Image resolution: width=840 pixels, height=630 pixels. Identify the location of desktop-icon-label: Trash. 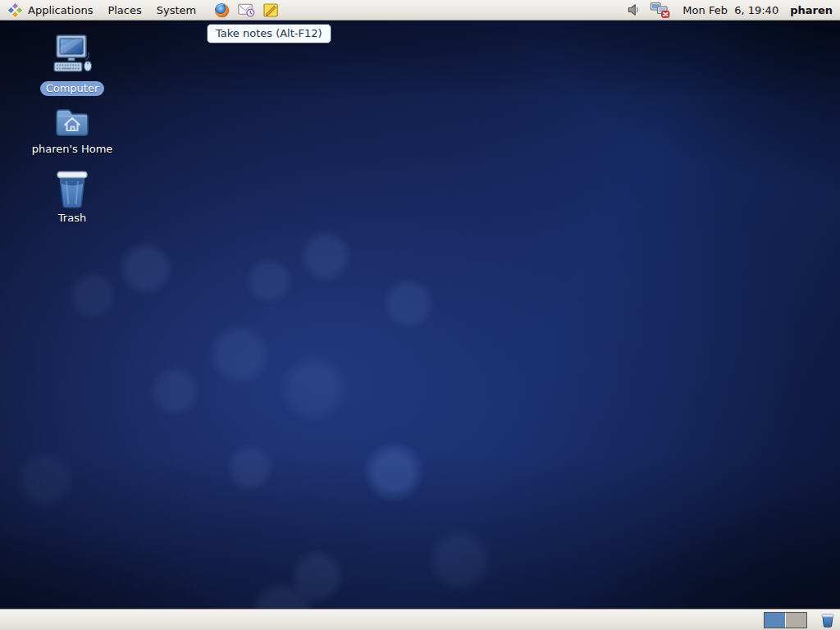
(72, 218).